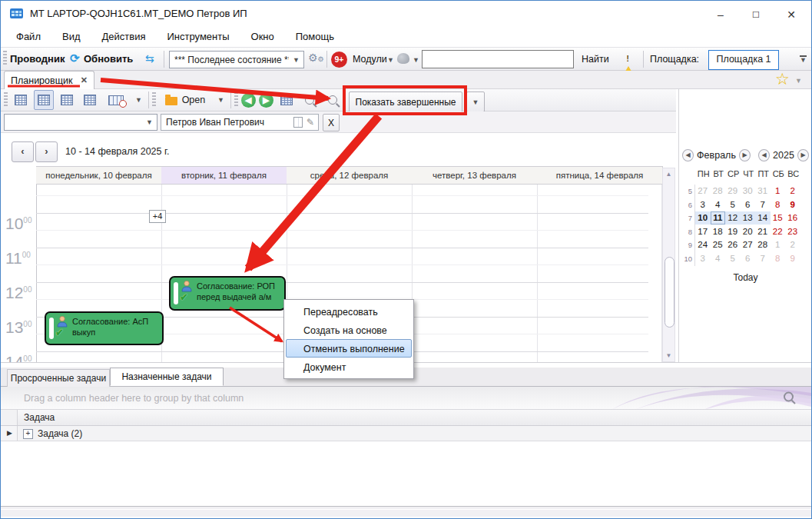  Describe the element at coordinates (475, 175) in the screenshot. I see `day-header-thursday: четверг, 13 февраля` at that location.